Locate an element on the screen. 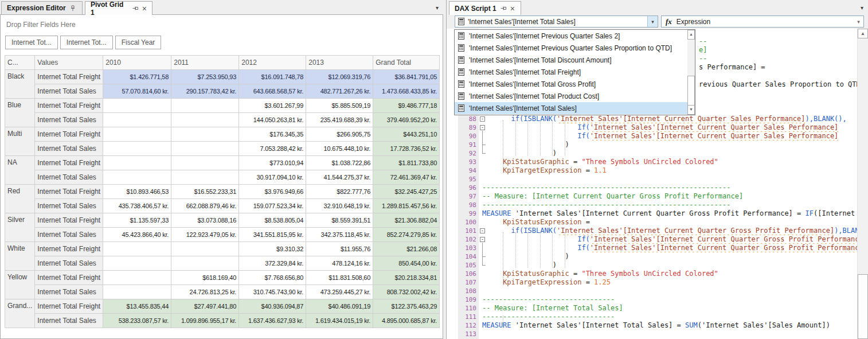 Image resolution: width=868 pixels, height=339 pixels. pivot-cell: 342.375.118,45 kr. is located at coordinates (339, 235).